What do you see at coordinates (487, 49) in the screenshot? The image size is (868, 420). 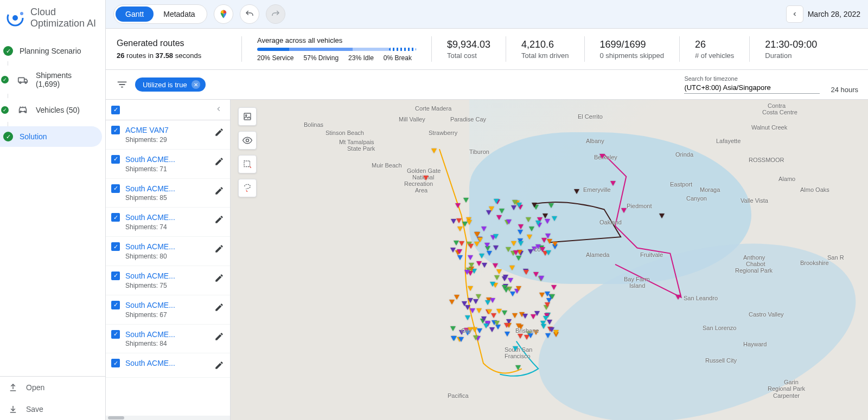 I see `metrics-bar: Generated routes 26 routes in 37.58 seco…` at bounding box center [487, 49].